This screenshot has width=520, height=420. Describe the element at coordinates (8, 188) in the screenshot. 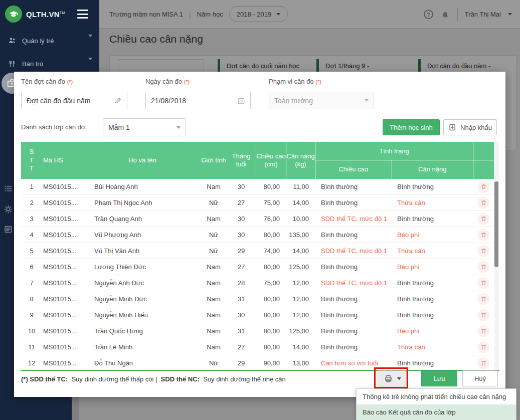

I see `list-menu-icon` at that location.